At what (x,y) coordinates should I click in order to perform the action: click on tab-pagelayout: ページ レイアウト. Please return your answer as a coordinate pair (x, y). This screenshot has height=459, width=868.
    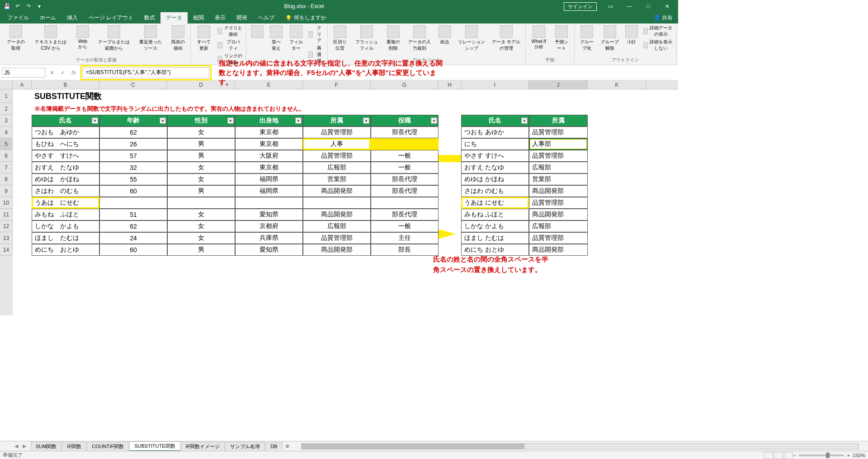
    Looking at the image, I should click on (111, 18).